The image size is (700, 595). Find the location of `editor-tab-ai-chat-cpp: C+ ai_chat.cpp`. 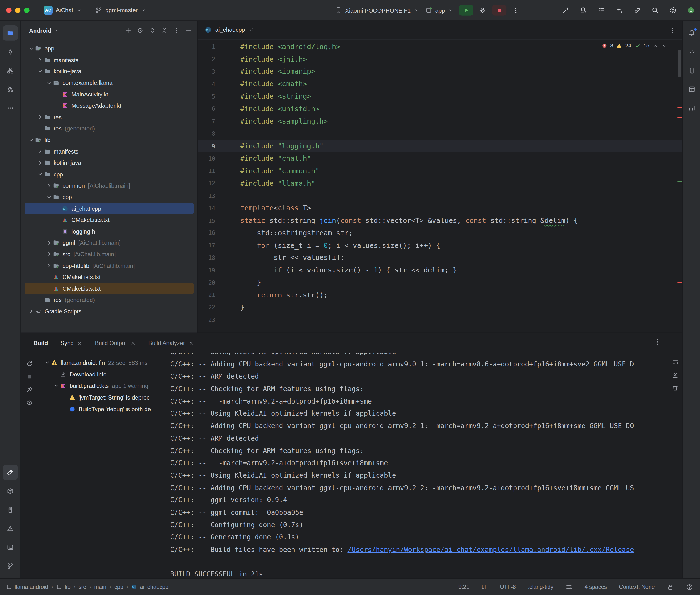

editor-tab-ai-chat-cpp: C+ ai_chat.cpp is located at coordinates (229, 30).